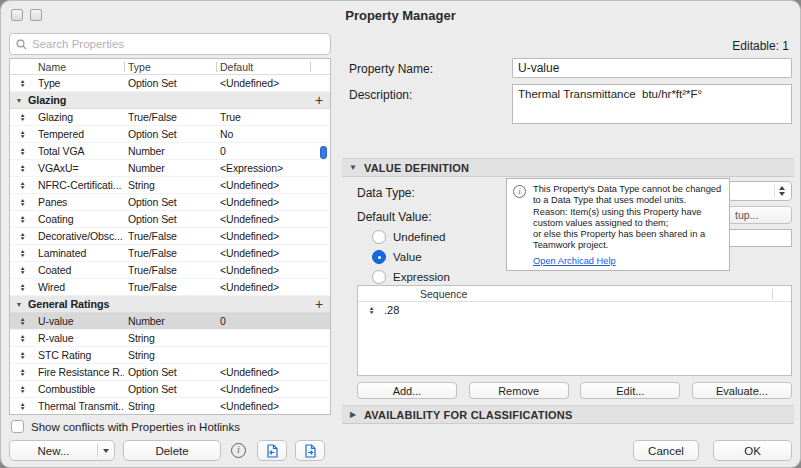 This screenshot has width=801, height=468. What do you see at coordinates (170, 390) in the screenshot?
I see `property-row: ▲▼CombustibleOption Set<Undefined>` at bounding box center [170, 390].